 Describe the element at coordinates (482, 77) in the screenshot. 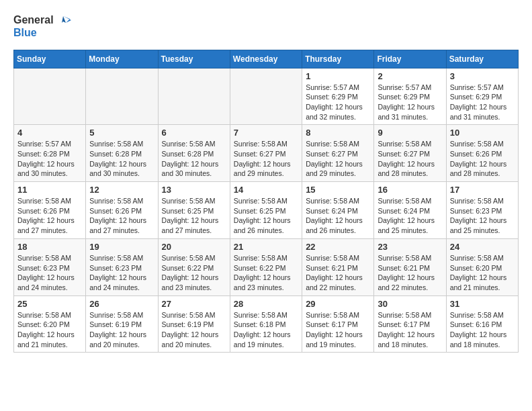

I see `day-number: 3` at that location.